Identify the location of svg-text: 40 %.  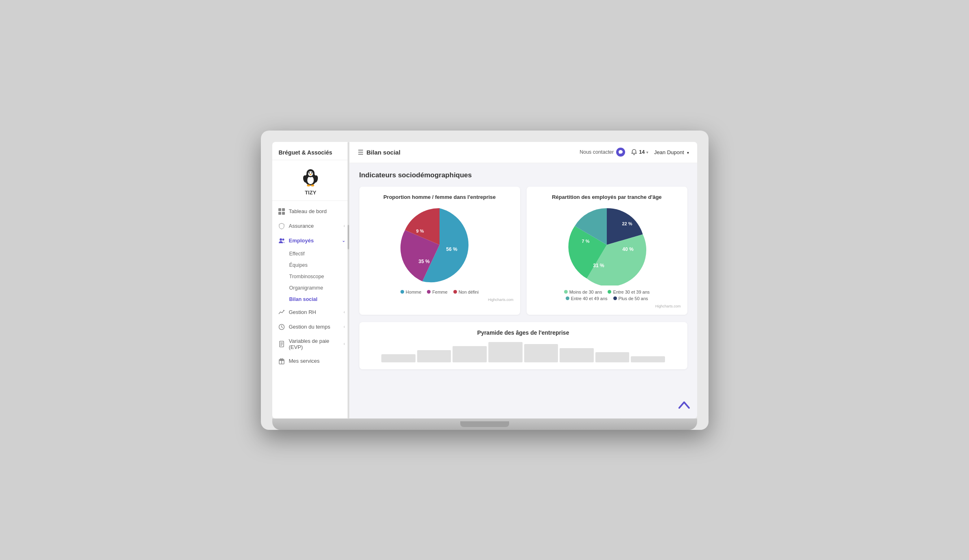
(628, 249).